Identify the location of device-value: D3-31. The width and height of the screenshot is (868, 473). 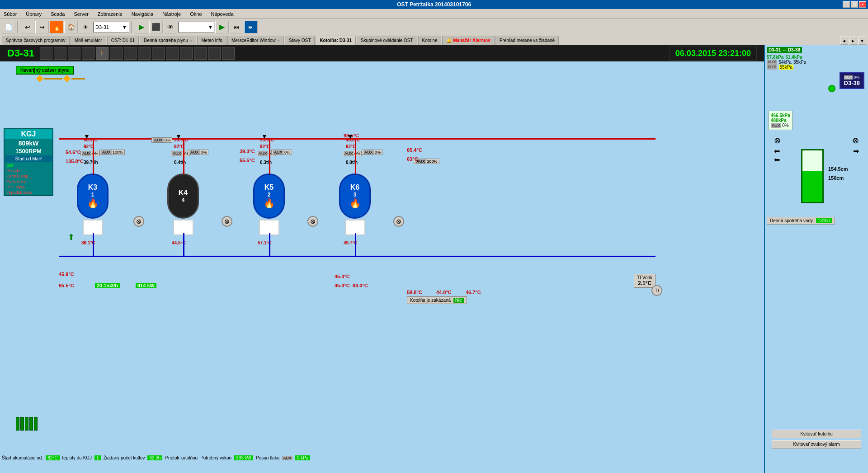
(102, 27).